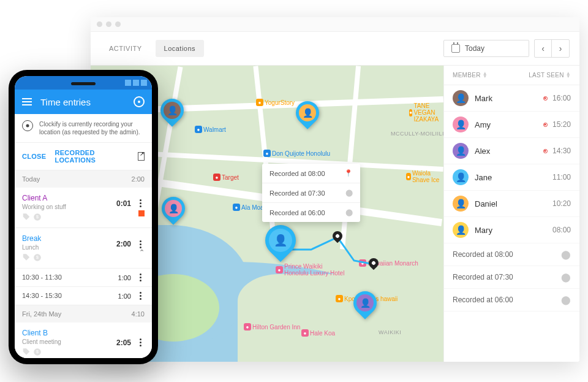 The width and height of the screenshot is (588, 382). Describe the element at coordinates (512, 204) in the screenshot. I see `member-row: 👤 Daniel 10:20` at that location.